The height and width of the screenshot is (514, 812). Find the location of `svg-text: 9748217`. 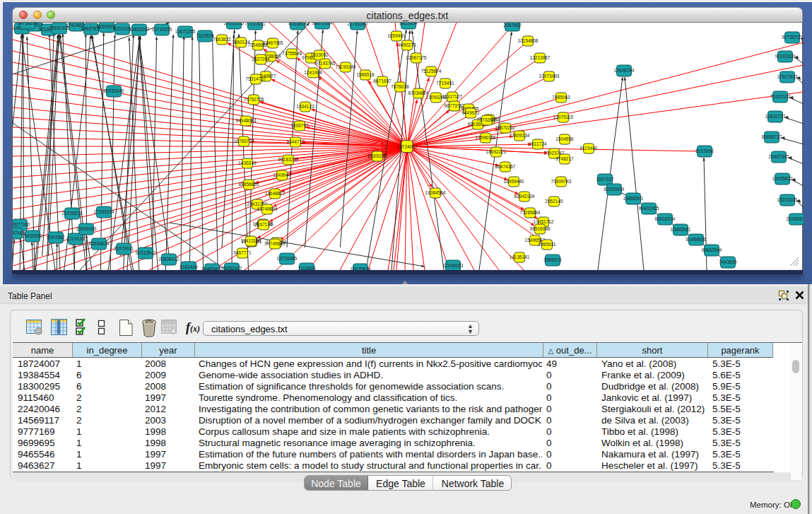

svg-text: 9748217 is located at coordinates (565, 158).